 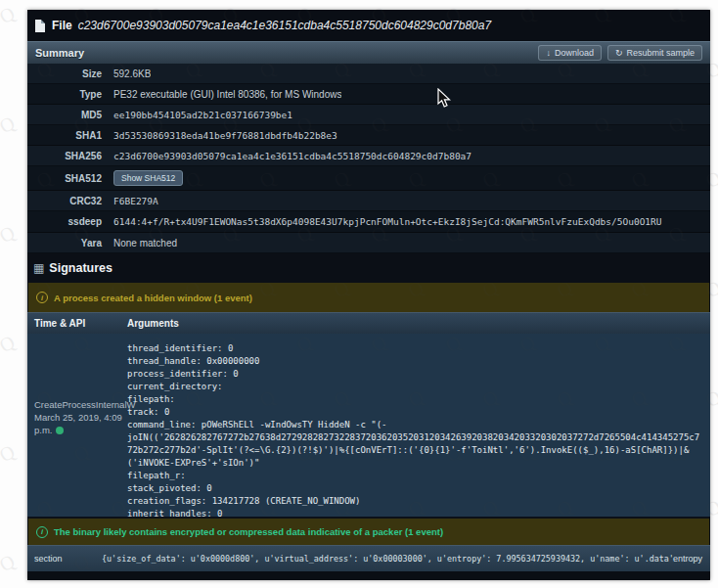 What do you see at coordinates (227, 94) in the screenshot?
I see `row-value: PE32 executable (GUI) Intel 80386, for M…` at bounding box center [227, 94].